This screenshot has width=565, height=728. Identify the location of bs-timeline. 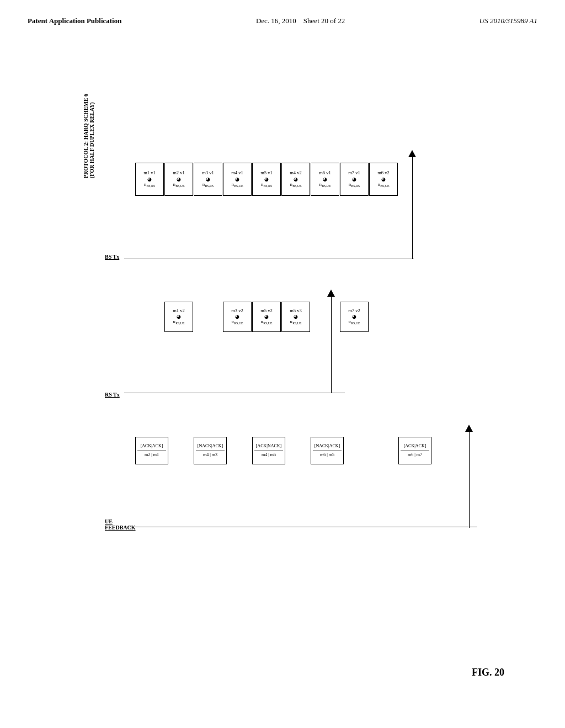
(269, 259).